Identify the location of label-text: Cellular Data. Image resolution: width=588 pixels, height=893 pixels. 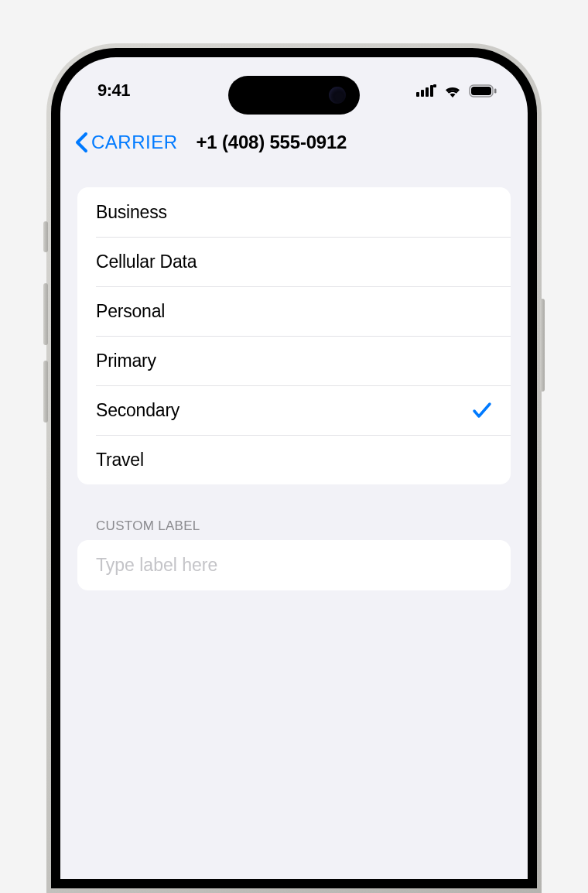
(146, 262).